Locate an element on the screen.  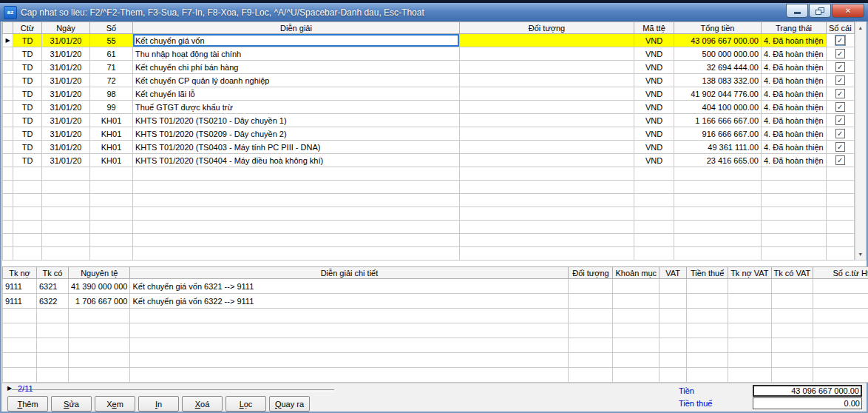
xem-button: Xem is located at coordinates (115, 404).